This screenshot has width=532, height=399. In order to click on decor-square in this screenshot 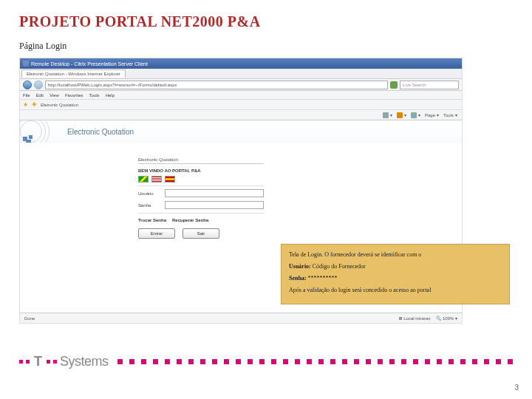, I will do `click(31, 137)`.